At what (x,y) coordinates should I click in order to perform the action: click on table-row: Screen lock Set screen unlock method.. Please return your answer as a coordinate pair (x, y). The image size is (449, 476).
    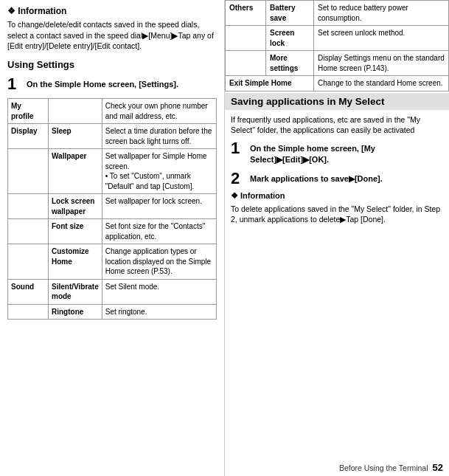
    Looking at the image, I should click on (338, 38).